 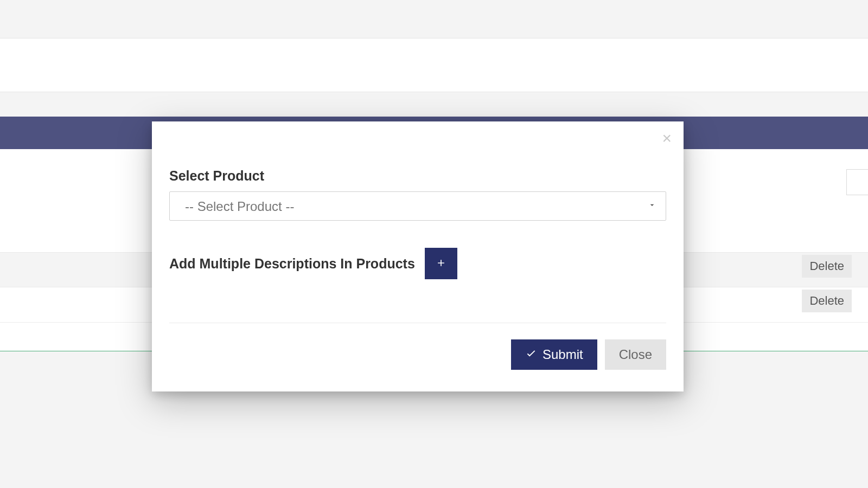 What do you see at coordinates (667, 138) in the screenshot?
I see `close-icon: ×` at bounding box center [667, 138].